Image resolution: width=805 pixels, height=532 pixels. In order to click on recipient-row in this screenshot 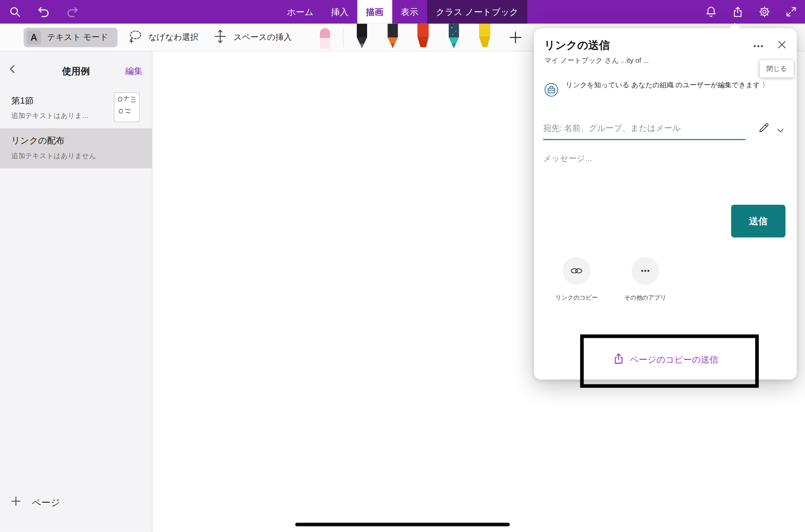, I will do `click(666, 133)`.